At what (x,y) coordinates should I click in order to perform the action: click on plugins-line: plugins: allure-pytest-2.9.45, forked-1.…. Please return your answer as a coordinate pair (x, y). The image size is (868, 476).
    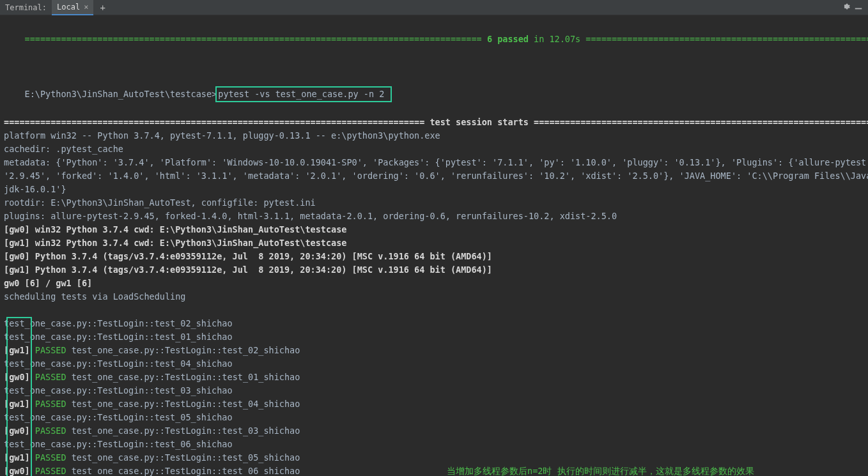
    Looking at the image, I should click on (311, 216).